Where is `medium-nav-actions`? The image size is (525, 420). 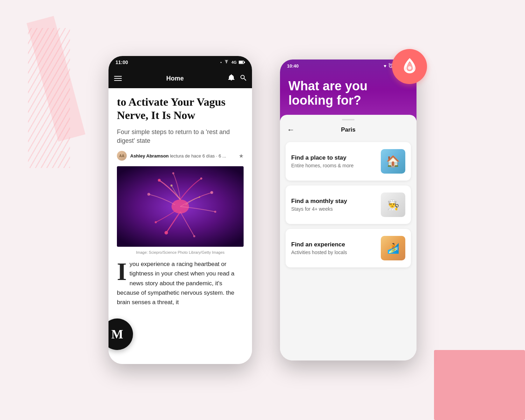
medium-nav-actions is located at coordinates (237, 78).